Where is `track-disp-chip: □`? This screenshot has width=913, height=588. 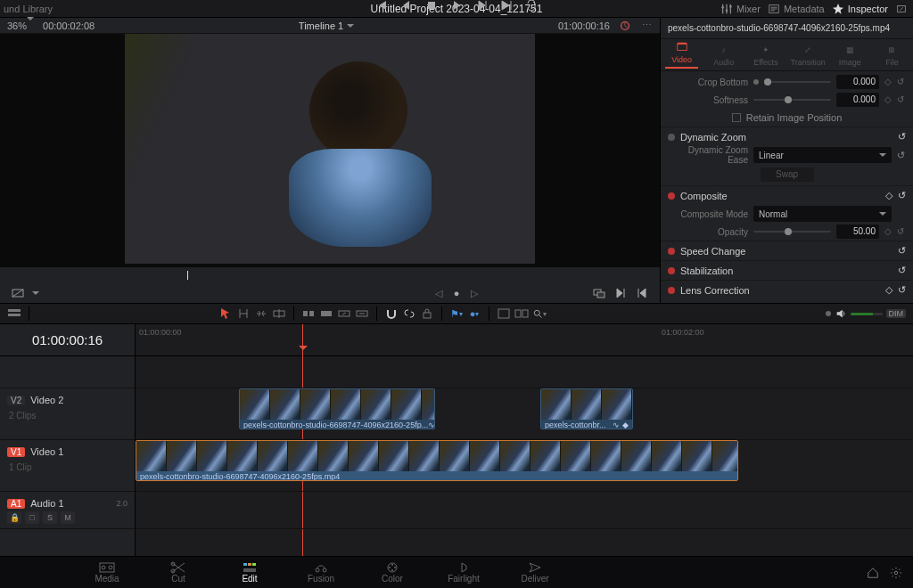
track-disp-chip: □ is located at coordinates (32, 518).